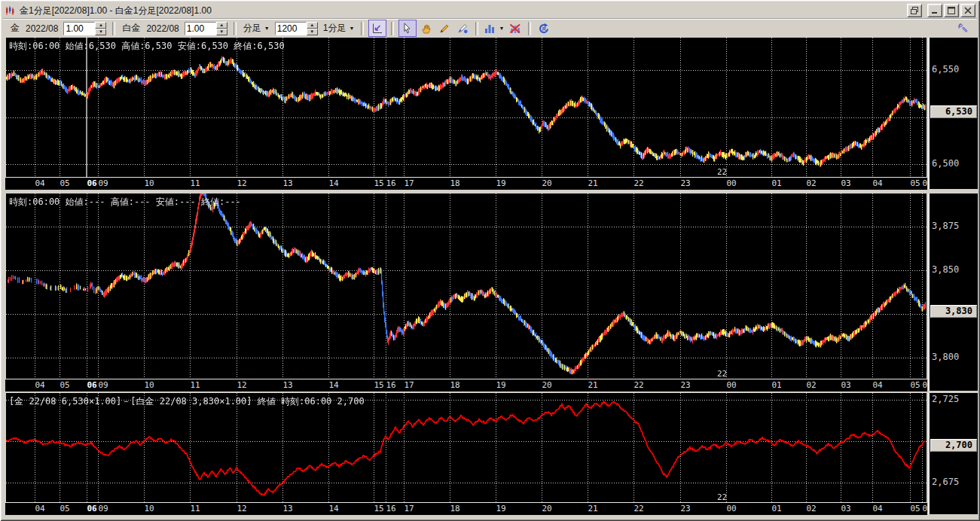 The height and width of the screenshot is (521, 980). What do you see at coordinates (811, 184) in the screenshot?
I see `x-tick-label: 02` at bounding box center [811, 184].